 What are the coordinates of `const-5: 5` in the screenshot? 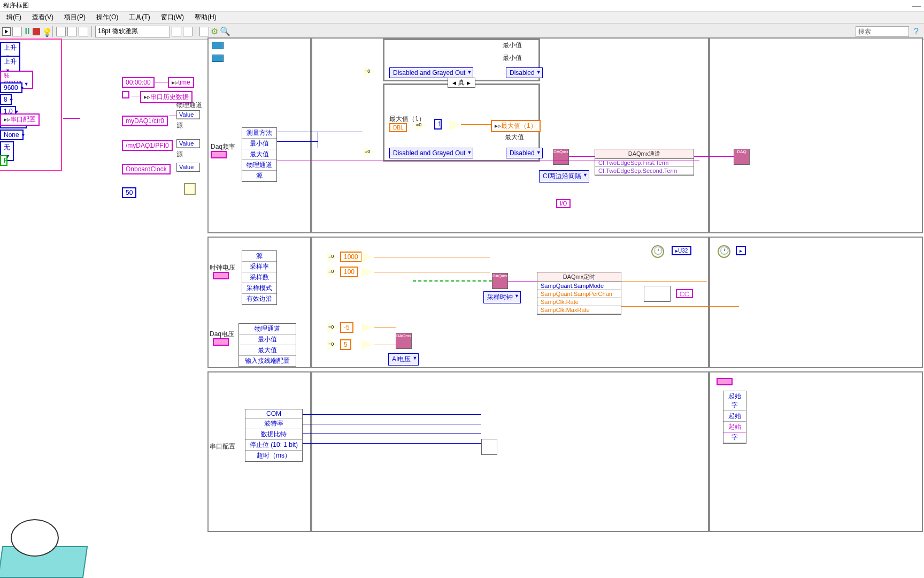 It's located at (345, 345).